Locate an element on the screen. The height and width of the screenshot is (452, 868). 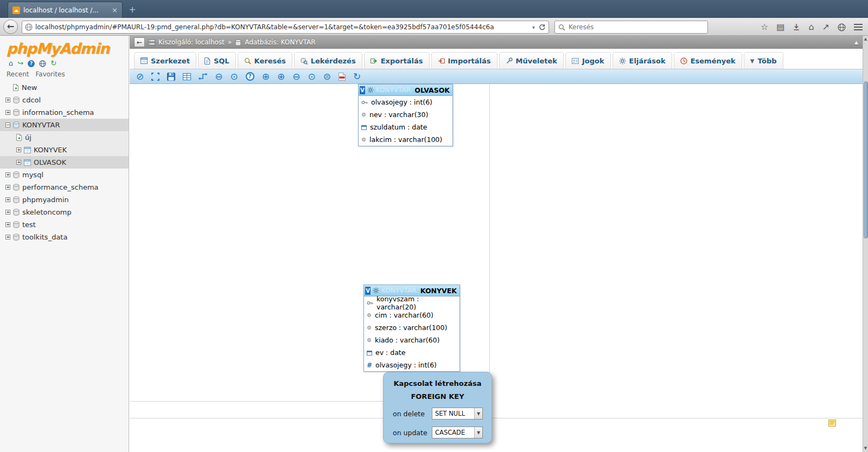
back-button: ← is located at coordinates (11, 27).